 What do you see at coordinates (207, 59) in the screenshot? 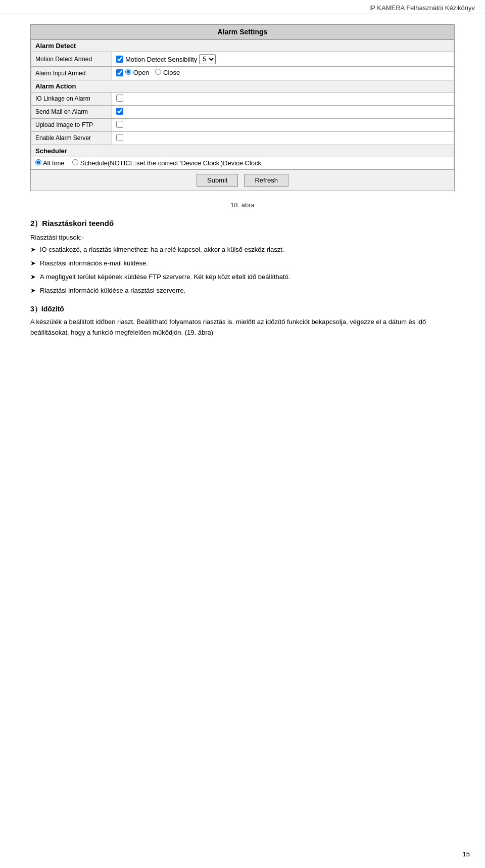
I see `motion-detect-sensibility-select: 1 2 3 4 5` at bounding box center [207, 59].